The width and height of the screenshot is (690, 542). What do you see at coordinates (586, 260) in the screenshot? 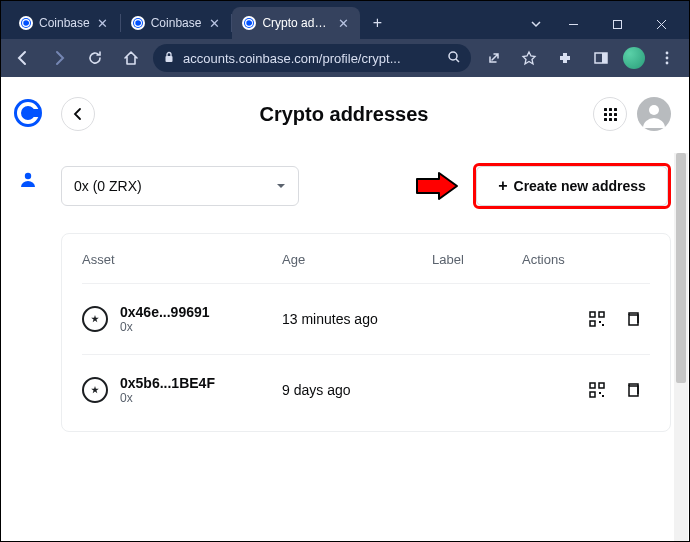
I see `col-actions: Actions` at bounding box center [586, 260].